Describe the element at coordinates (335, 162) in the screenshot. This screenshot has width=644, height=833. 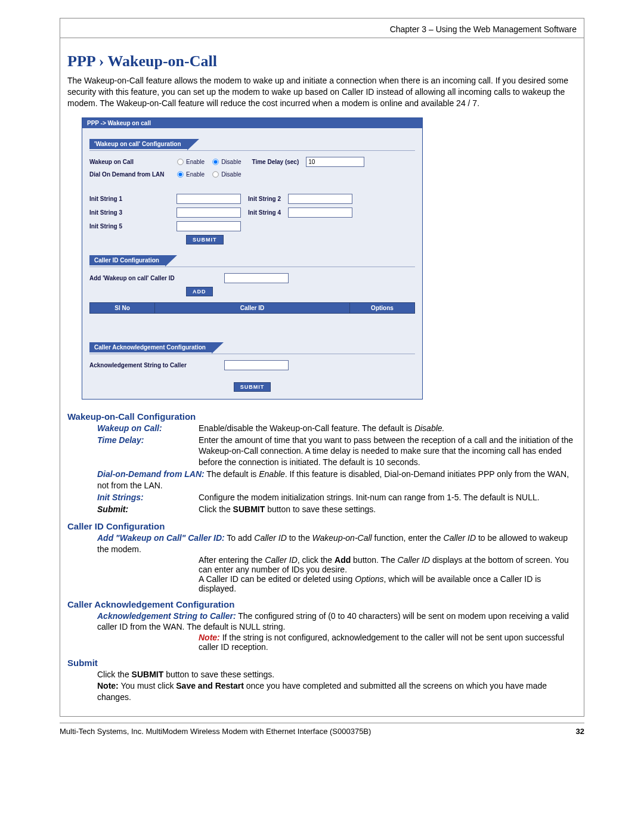
I see `time-delay-input` at that location.